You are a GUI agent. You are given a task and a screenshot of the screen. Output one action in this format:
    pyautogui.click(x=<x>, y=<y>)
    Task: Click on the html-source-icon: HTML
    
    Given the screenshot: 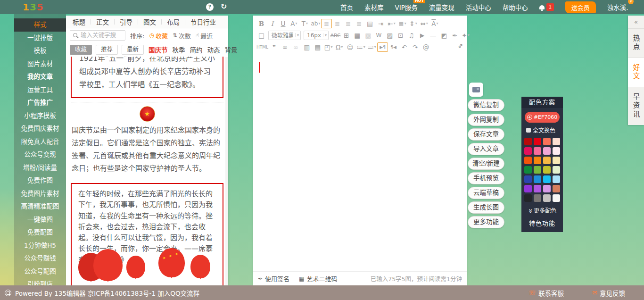 What is the action you would take?
    pyautogui.click(x=262, y=47)
    